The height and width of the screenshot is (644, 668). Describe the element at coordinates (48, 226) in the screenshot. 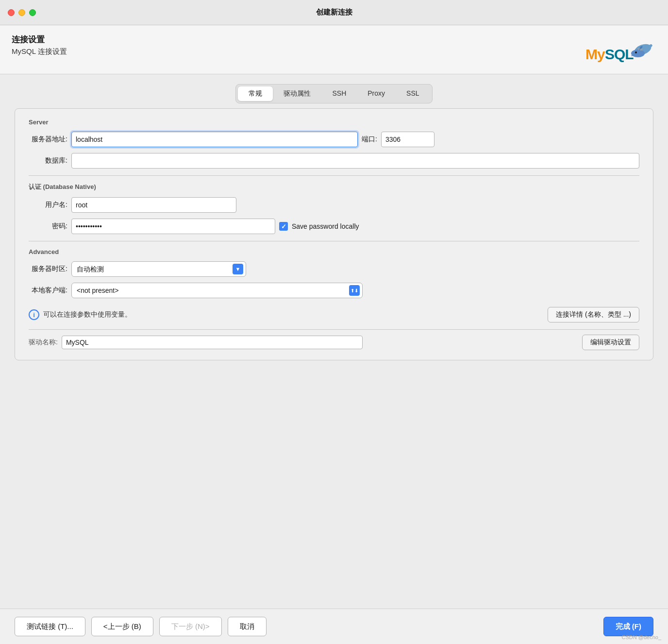

I see `password-label: 密码:` at that location.